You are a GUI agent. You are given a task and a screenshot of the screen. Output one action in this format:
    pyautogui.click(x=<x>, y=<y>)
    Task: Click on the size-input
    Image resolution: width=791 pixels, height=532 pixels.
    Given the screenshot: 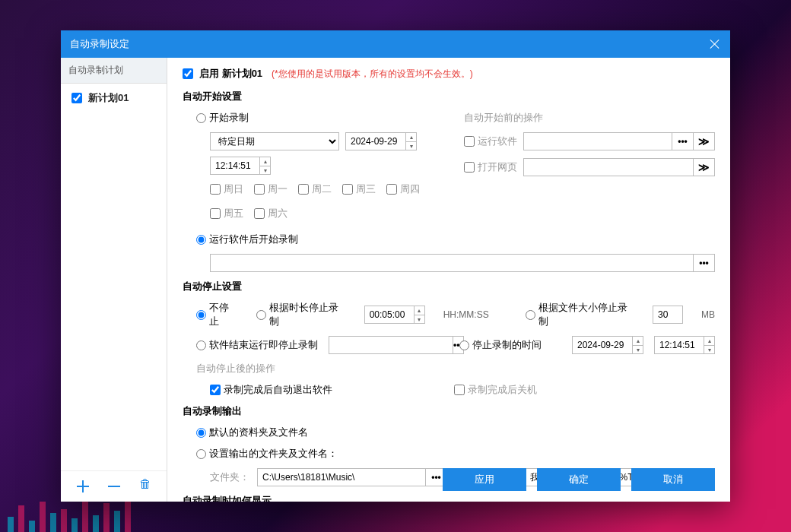 What is the action you would take?
    pyautogui.click(x=668, y=315)
    